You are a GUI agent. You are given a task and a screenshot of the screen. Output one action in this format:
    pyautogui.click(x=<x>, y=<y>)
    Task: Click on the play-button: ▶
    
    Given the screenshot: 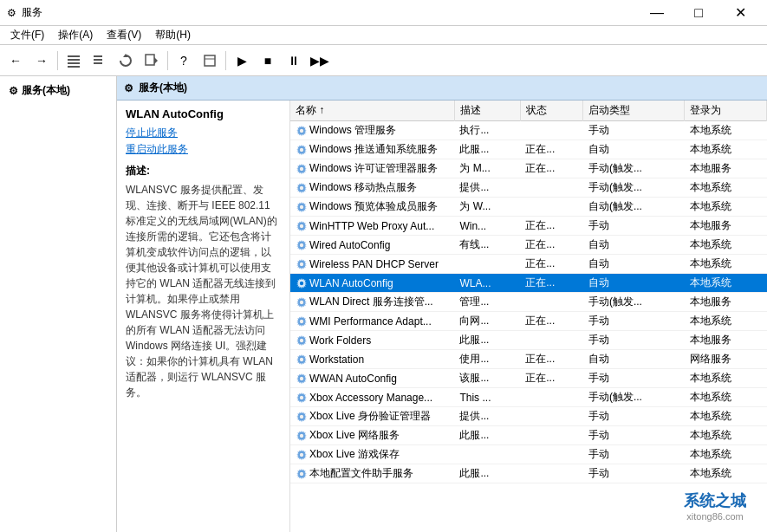 What is the action you would take?
    pyautogui.click(x=242, y=61)
    